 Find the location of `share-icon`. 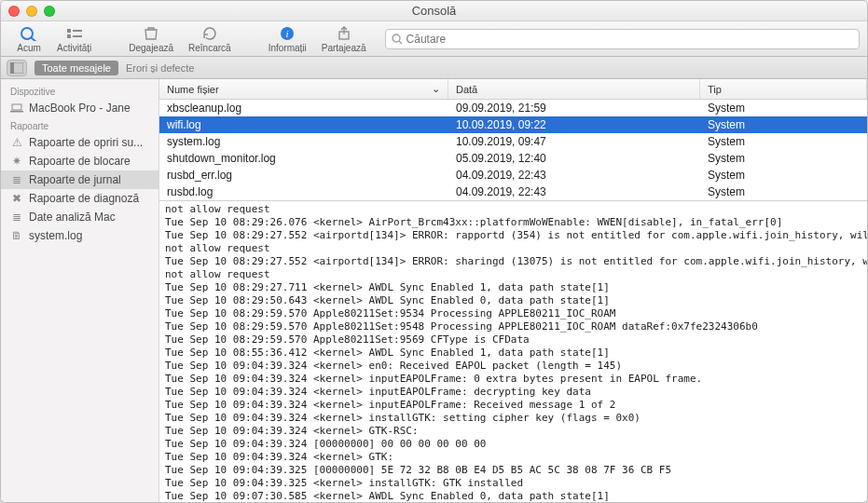

share-icon is located at coordinates (344, 34).